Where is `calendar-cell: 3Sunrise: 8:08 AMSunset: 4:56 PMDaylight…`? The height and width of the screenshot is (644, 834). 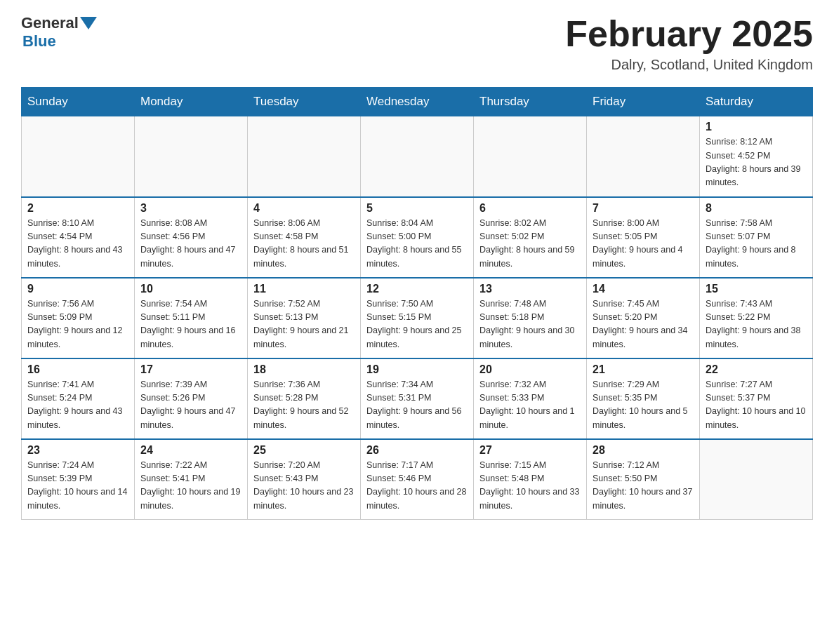
calendar-cell: 3Sunrise: 8:08 AMSunset: 4:56 PMDaylight… is located at coordinates (191, 237).